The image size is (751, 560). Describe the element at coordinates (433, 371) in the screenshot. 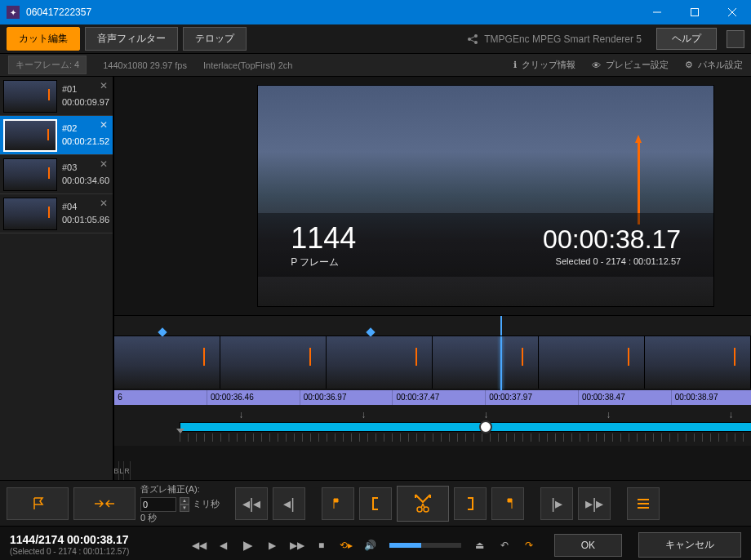

I see `filmstrip: 600:00:36.4600:00:36.9700:00:37.4700:00:…` at that location.